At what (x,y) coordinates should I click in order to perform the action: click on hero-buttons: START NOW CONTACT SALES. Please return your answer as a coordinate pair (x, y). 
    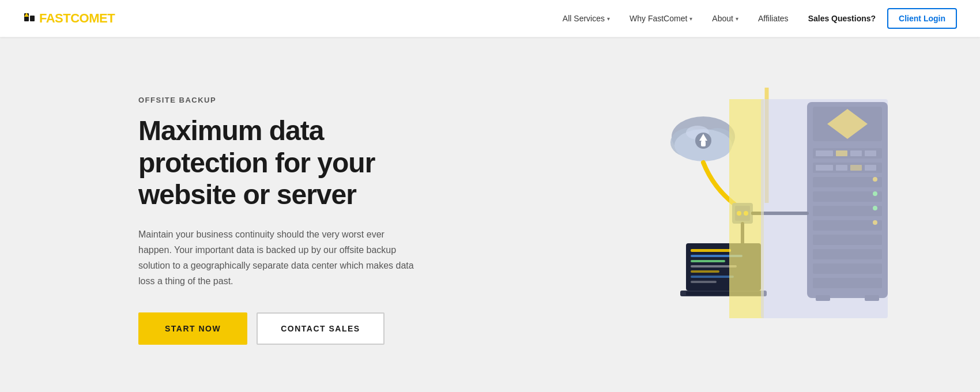
    Looking at the image, I should click on (288, 329).